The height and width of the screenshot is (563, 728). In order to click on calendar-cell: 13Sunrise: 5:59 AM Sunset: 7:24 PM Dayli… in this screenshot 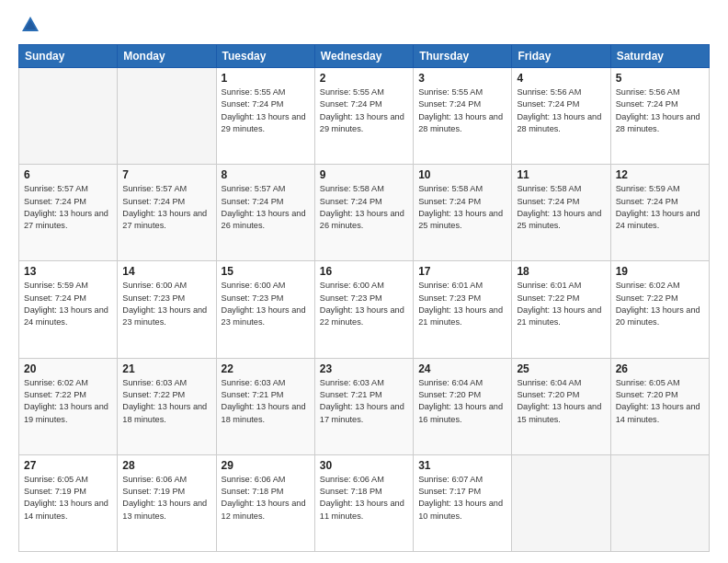, I will do `click(68, 309)`.